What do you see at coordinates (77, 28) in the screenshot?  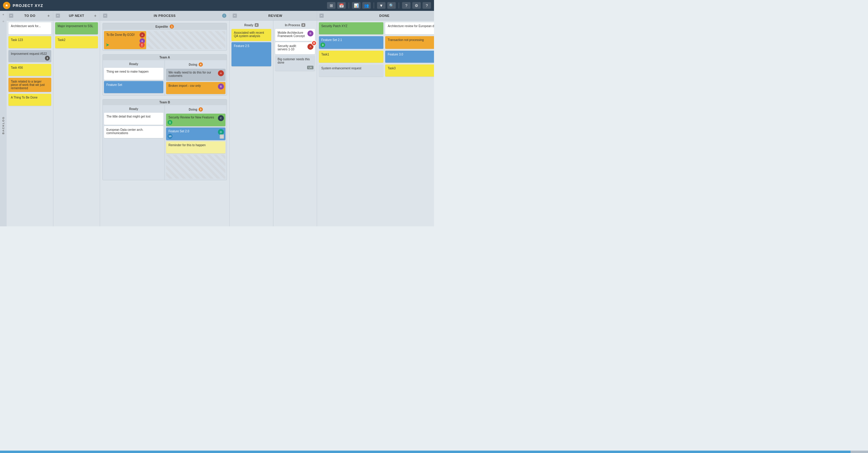 I see `list-item: Major improvement to SSL` at bounding box center [77, 28].